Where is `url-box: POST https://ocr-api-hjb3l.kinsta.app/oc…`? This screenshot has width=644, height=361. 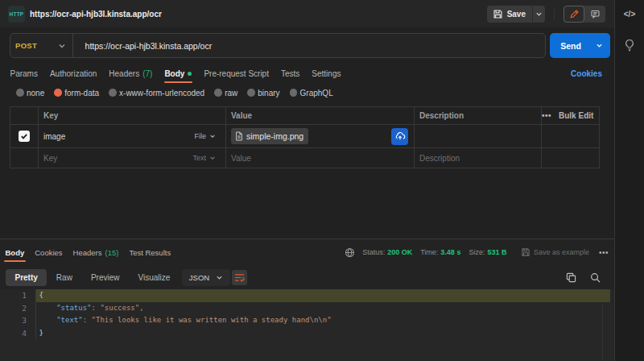
url-box: POST https://ocr-api-hjb3l.kinsta.app/oc… is located at coordinates (278, 45).